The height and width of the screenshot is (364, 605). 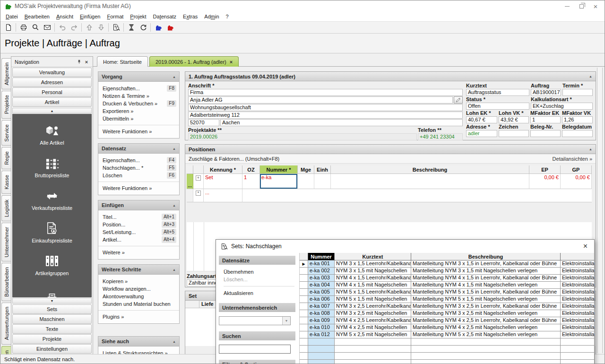 I want to click on chevron-down-icon: ▼, so click(x=286, y=321).